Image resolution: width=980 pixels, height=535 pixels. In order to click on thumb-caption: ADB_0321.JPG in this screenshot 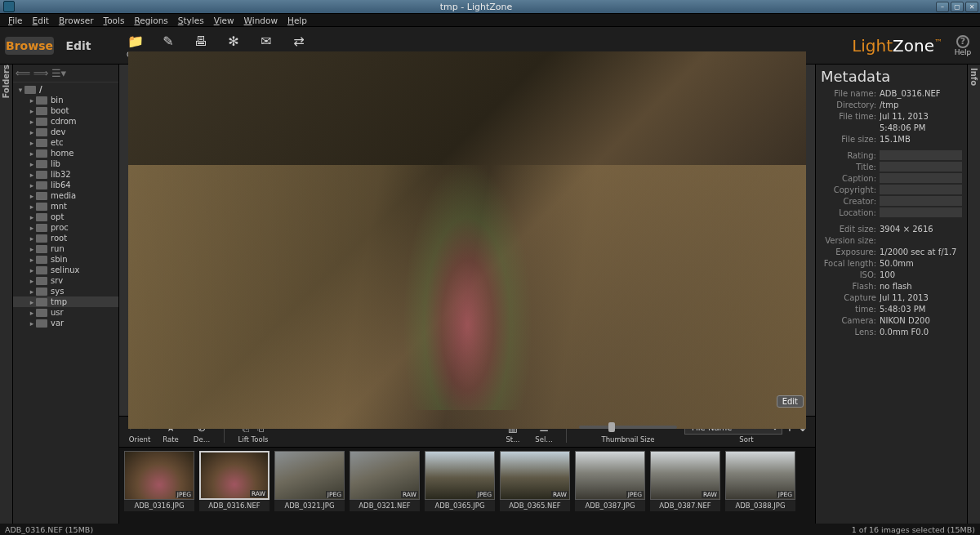, I will do `click(310, 506)`.